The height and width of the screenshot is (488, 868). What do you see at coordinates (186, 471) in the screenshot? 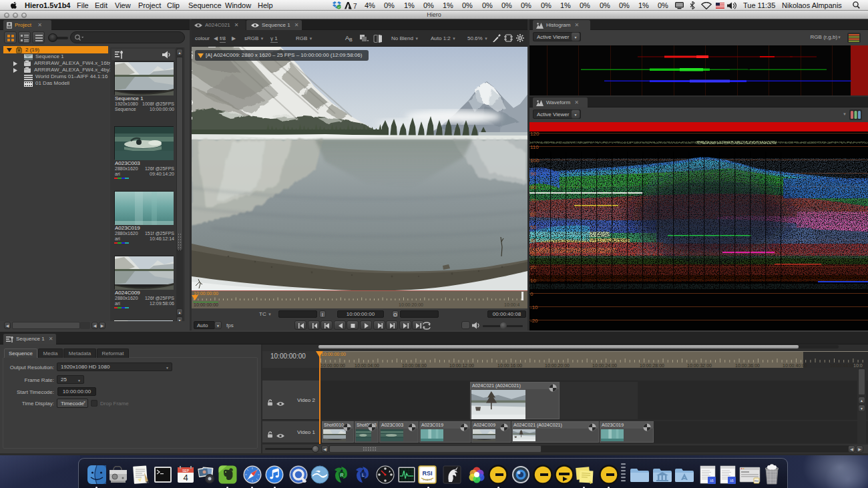
I see `svg-text: SEP` at bounding box center [186, 471].